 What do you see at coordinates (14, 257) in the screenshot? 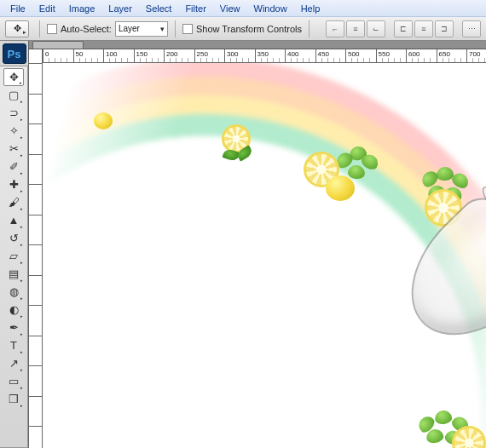
I see `toolbox: ✥▢⊃✧✂✐✚🖌▲↺▱▤◍◐✒T↗▭❒` at bounding box center [14, 257].